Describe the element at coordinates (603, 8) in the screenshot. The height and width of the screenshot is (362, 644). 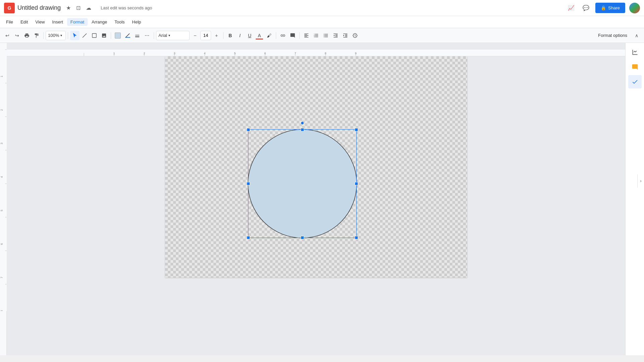
I see `header-right: 📈 💬 🔒 Share` at that location.